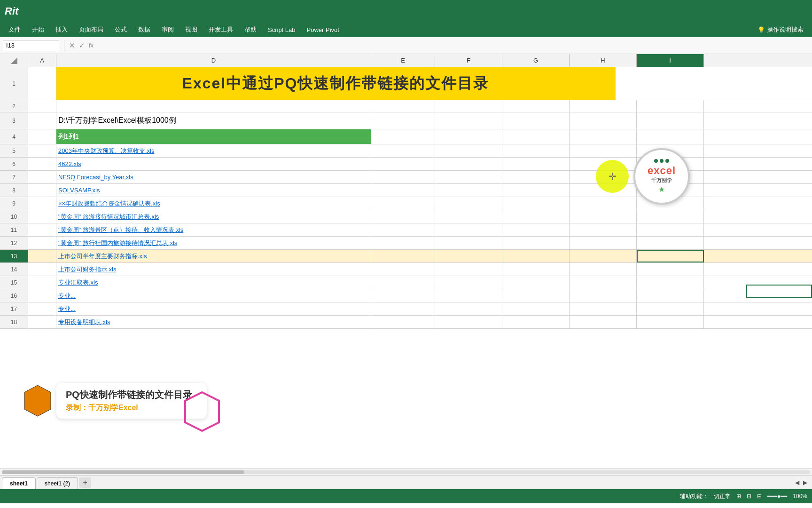  I want to click on cell-f8, so click(469, 190).